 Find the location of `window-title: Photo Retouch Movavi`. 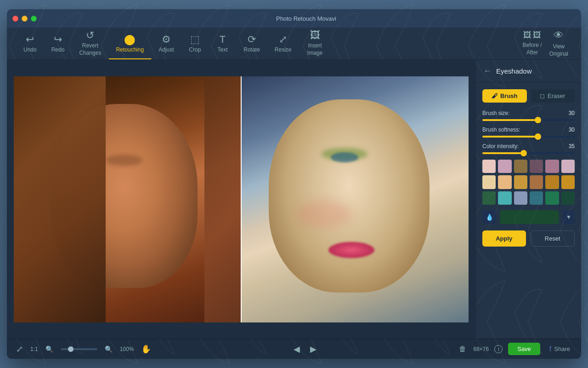

window-title: Photo Retouch Movavi is located at coordinates (306, 18).